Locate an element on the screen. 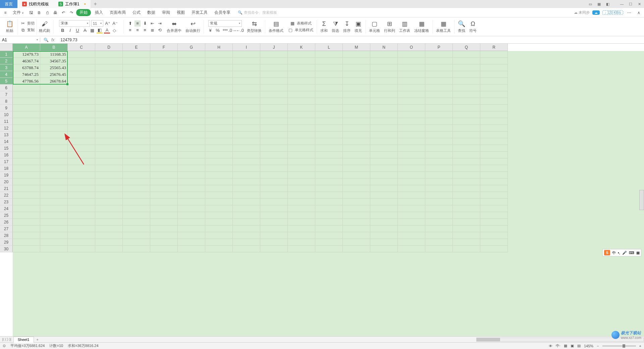 This screenshot has width=644, height=349. col-header-D: D is located at coordinates (109, 47).